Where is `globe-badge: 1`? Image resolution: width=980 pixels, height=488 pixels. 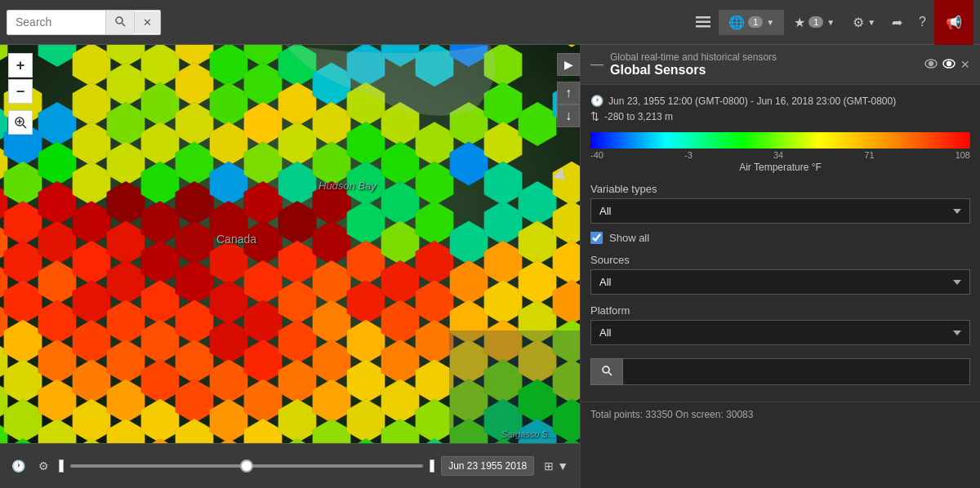 globe-badge: 1 is located at coordinates (755, 22).